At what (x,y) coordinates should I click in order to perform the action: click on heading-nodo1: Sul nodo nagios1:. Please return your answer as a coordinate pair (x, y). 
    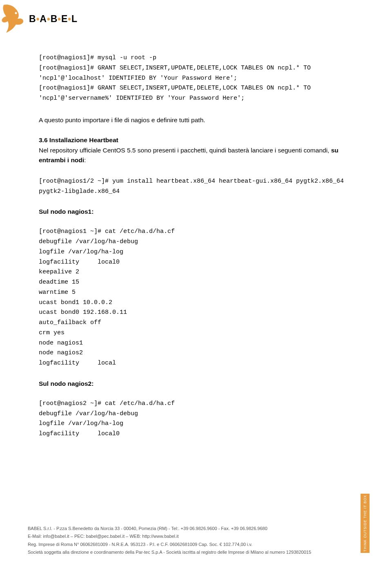
    Looking at the image, I should click on (196, 212).